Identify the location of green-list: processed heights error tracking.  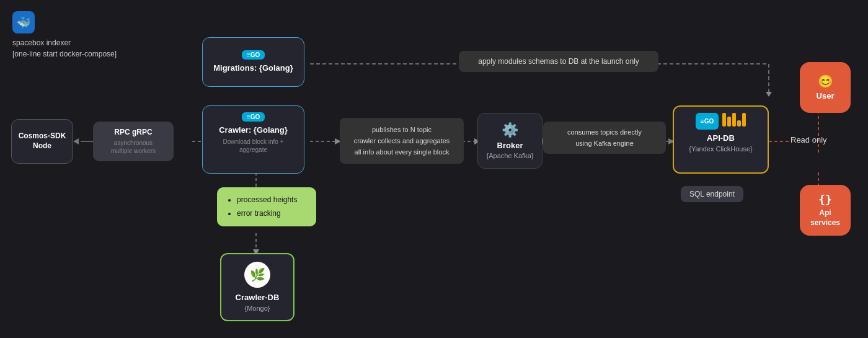
(267, 207).